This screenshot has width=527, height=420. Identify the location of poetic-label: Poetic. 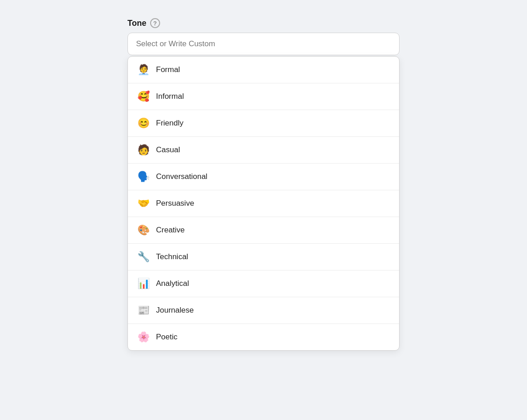
(167, 337).